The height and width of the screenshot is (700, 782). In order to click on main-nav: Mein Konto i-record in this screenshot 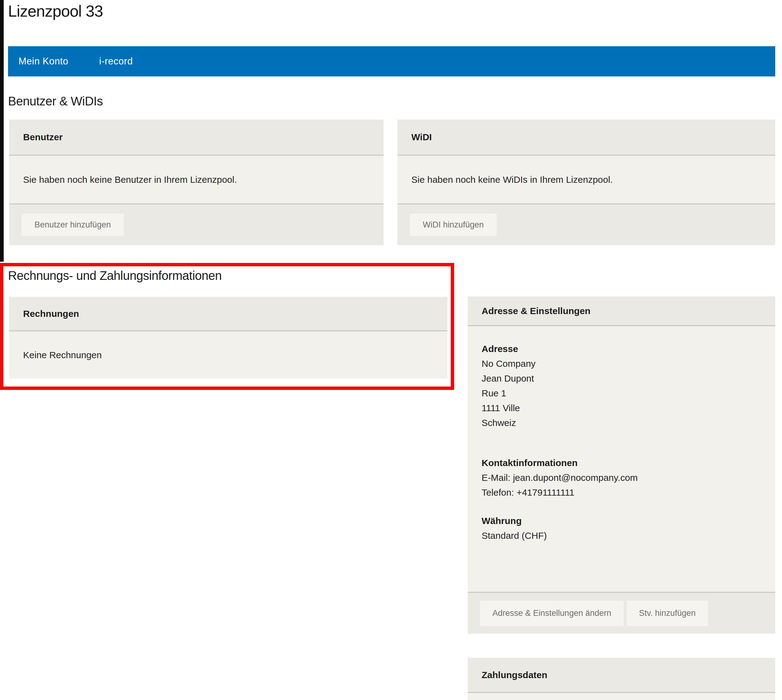, I will do `click(391, 62)`.